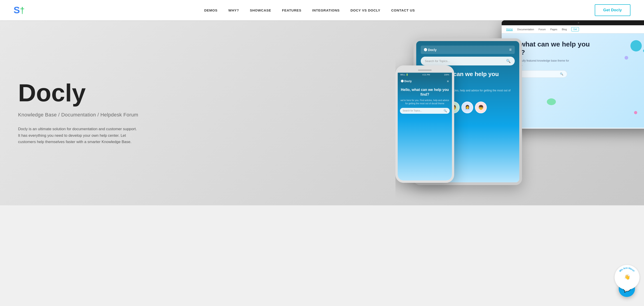  I want to click on nav-item-features: FEATURES, so click(292, 10).